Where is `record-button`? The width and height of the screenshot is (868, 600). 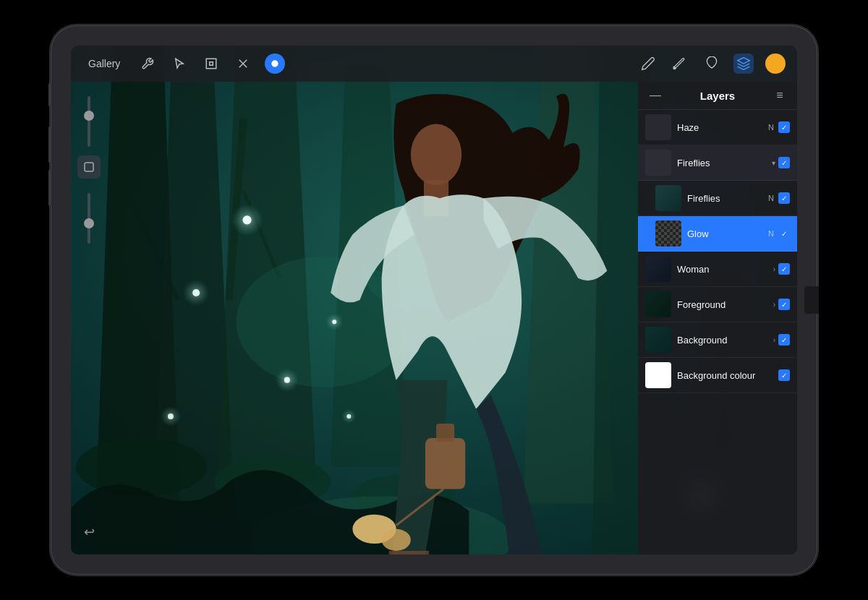
record-button is located at coordinates (275, 64).